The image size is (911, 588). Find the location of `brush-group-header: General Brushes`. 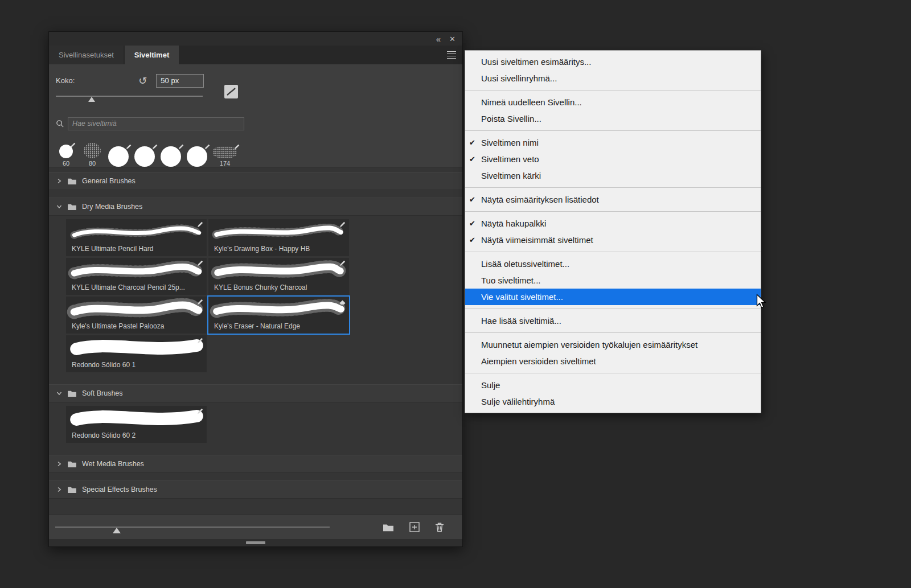

brush-group-header: General Brushes is located at coordinates (256, 181).